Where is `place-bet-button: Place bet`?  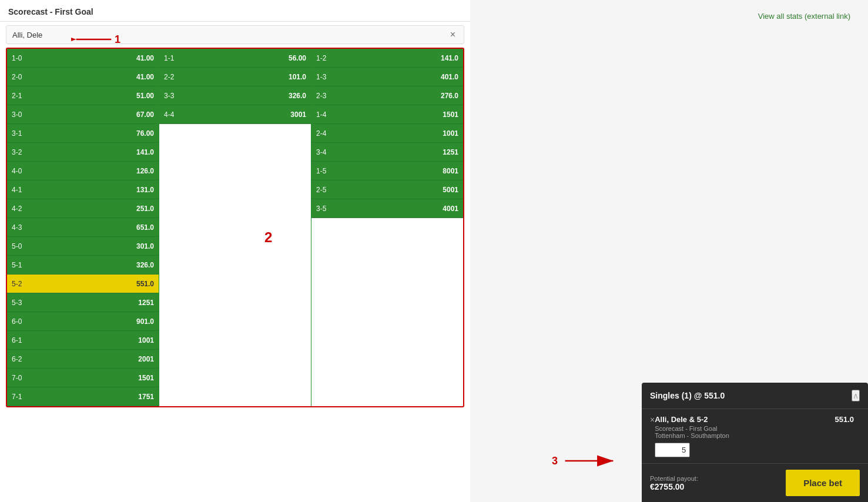
place-bet-button: Place bet is located at coordinates (823, 483).